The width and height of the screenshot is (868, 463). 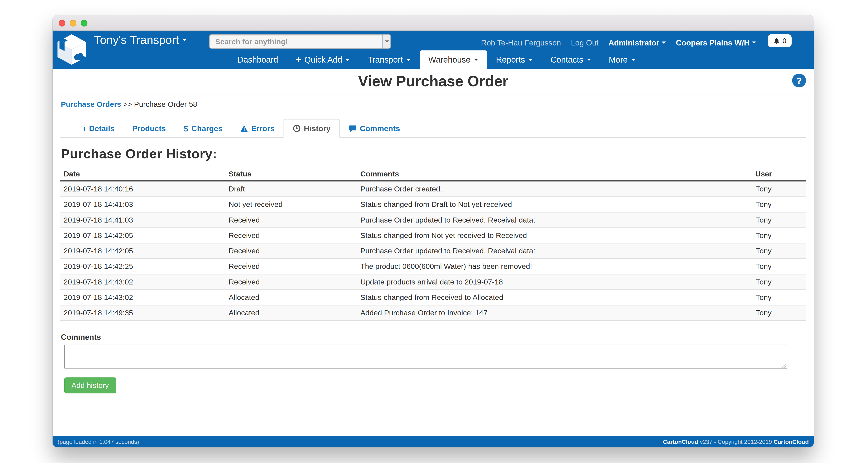 I want to click on date-cell: 2019-07-18 14:42:25, so click(x=143, y=266).